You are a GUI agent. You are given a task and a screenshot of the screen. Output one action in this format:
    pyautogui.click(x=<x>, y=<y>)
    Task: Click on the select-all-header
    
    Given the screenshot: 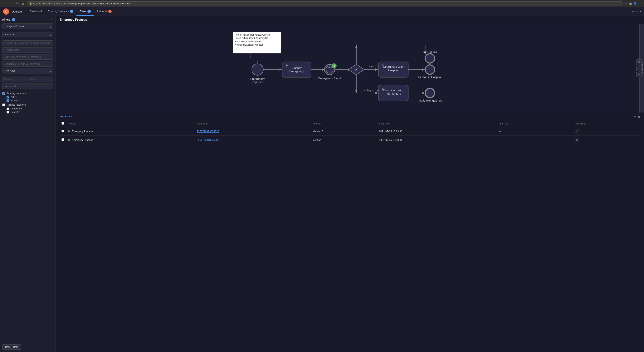 What is the action you would take?
    pyautogui.click(x=63, y=124)
    